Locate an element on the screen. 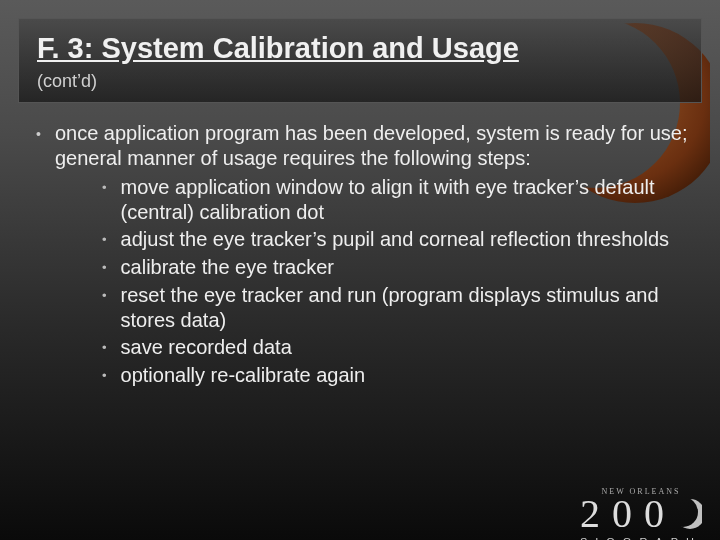 This screenshot has width=720, height=540. siggraph-logo: NEW ORLEANS 2 0 0 SIGGRAPH is located at coordinates (641, 514).